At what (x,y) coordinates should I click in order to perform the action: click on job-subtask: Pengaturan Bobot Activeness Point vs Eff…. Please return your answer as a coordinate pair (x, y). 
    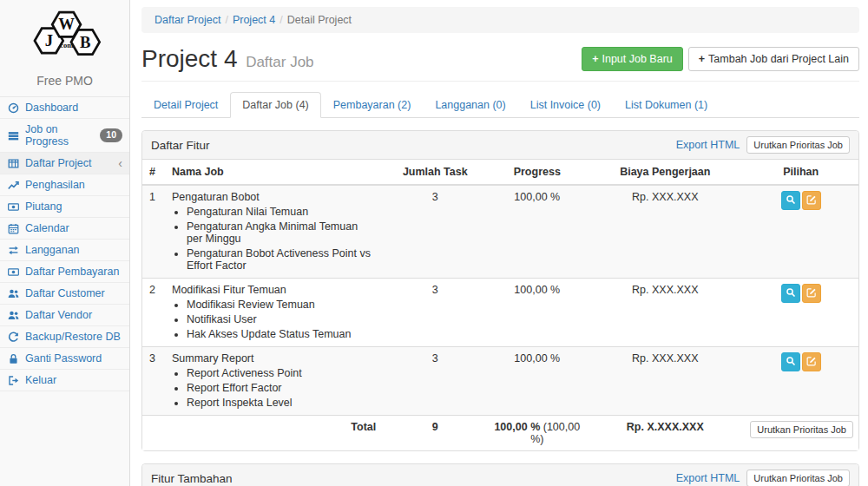
    Looking at the image, I should click on (281, 259).